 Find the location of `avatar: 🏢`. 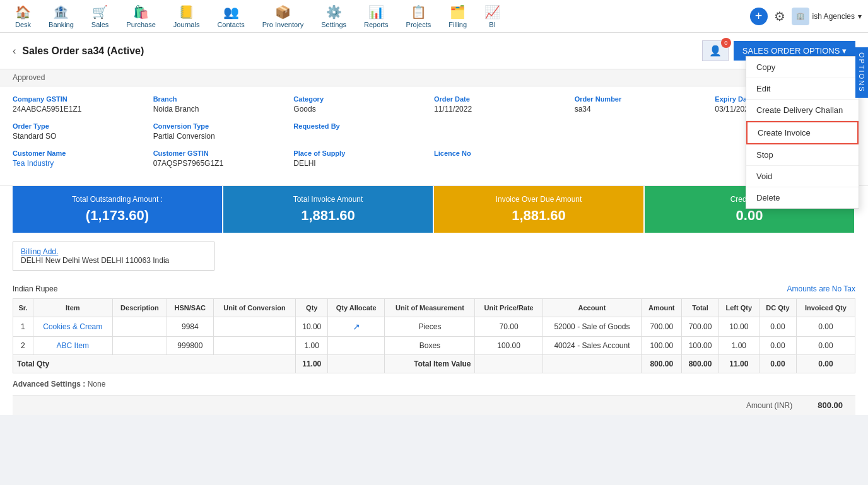

avatar: 🏢 is located at coordinates (801, 16).